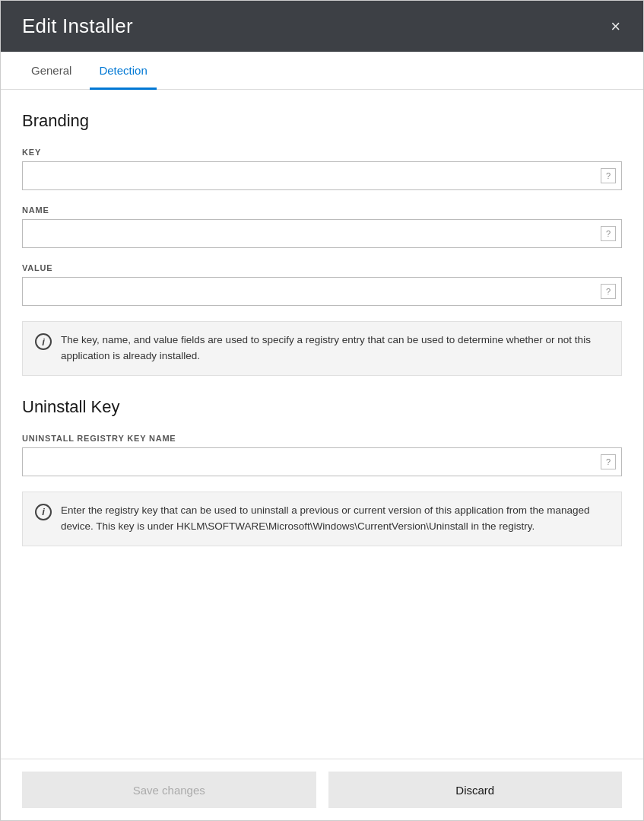  What do you see at coordinates (322, 455) in the screenshot?
I see `uninstall-key-field-group: UNINSTALL REGISTRY KEY NAME ?` at bounding box center [322, 455].